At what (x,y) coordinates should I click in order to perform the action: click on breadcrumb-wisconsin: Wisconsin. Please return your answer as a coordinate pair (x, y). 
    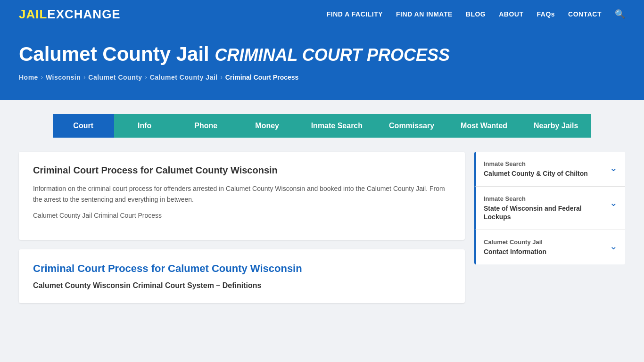
    Looking at the image, I should click on (63, 77).